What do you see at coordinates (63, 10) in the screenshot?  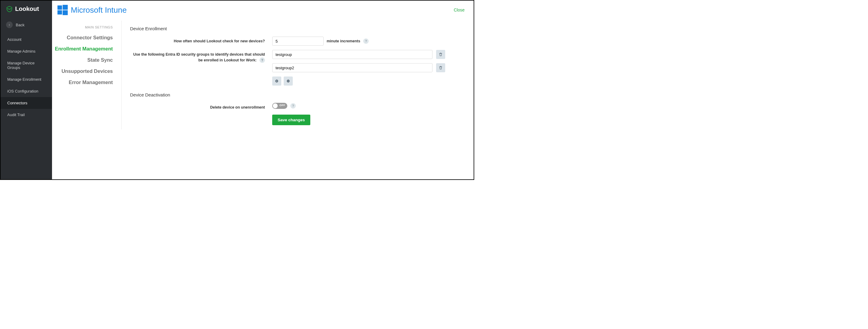 I see `windows-icon` at bounding box center [63, 10].